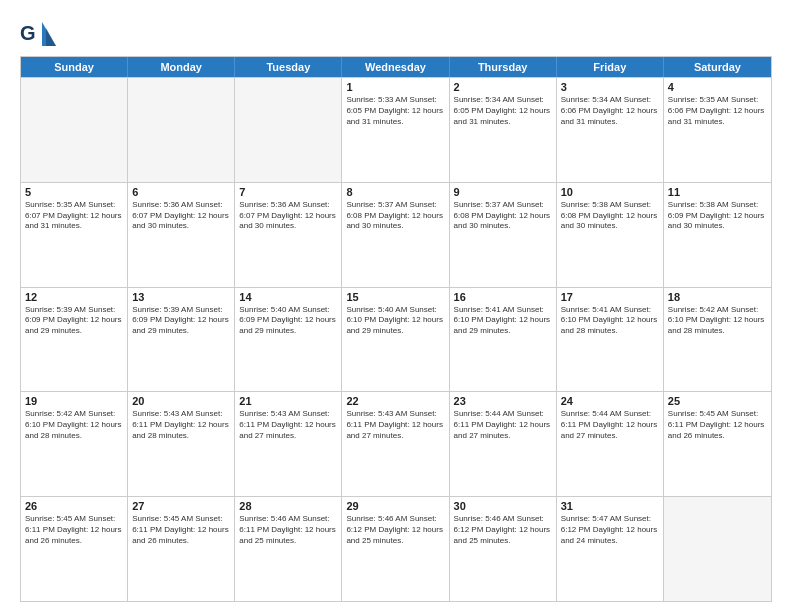 Image resolution: width=792 pixels, height=612 pixels. I want to click on day-info: Sunrise: 5:40 AM Sunset: 6:09 PM Dayligh…, so click(288, 321).